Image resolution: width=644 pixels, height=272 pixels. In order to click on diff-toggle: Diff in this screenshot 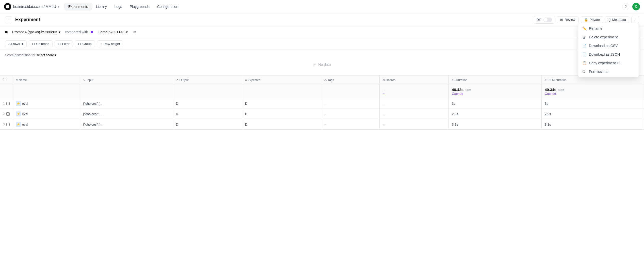, I will do `click(544, 20)`.